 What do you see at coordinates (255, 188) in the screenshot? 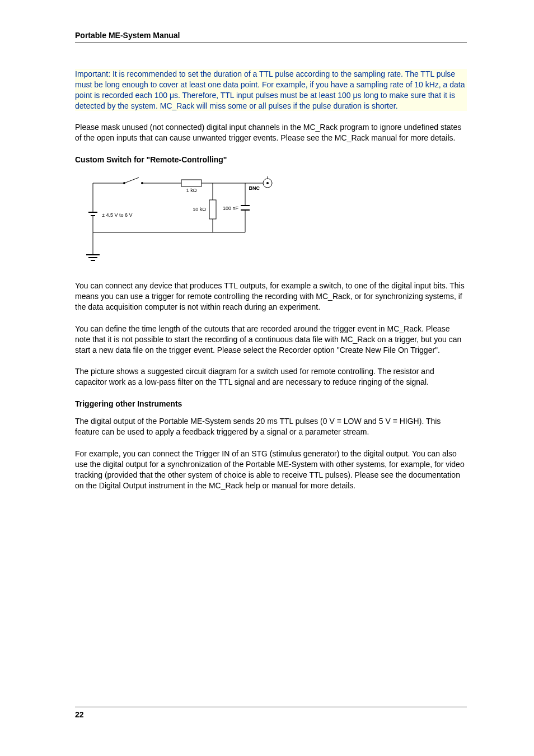
I see `bnc-label: BNC` at bounding box center [255, 188].